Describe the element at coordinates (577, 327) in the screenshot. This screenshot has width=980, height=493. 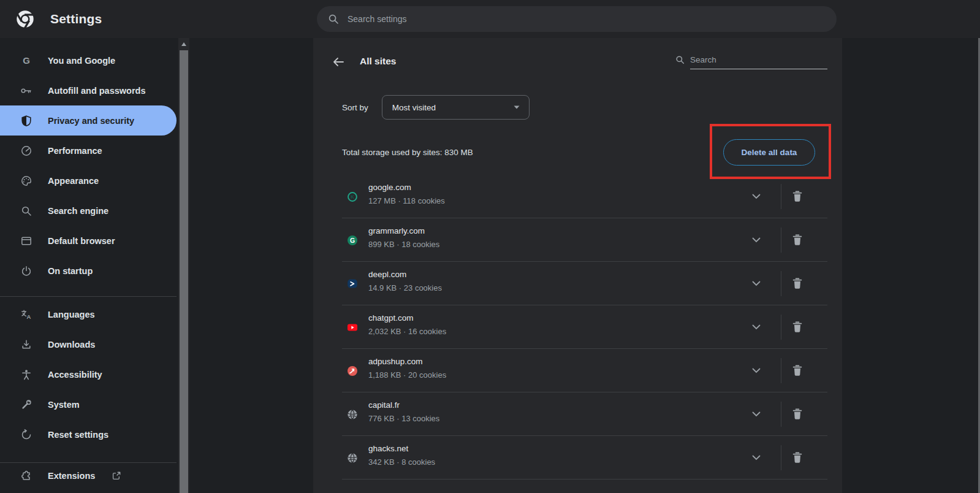
I see `site-row: chatgpt.com 2,032 KB · 16 cookies` at that location.